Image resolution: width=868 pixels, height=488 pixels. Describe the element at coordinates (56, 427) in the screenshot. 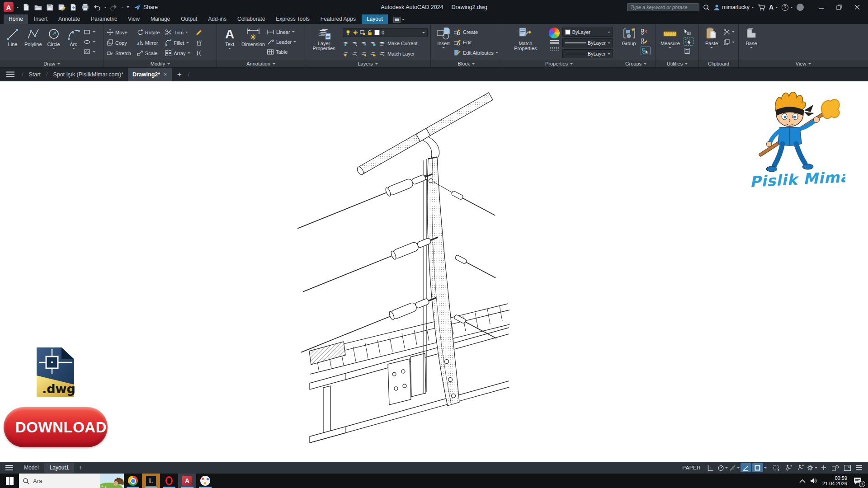

I see `download-button: DOWNLOAD` at that location.